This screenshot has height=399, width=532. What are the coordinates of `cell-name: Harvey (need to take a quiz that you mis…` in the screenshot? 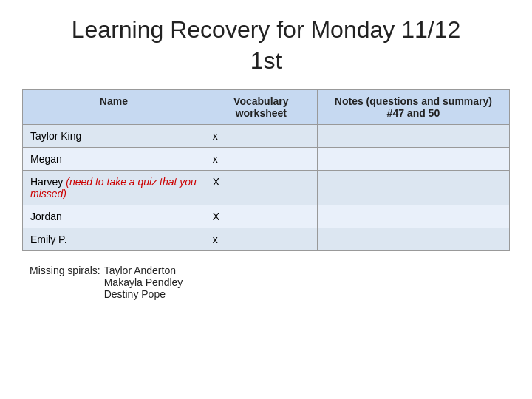 It's located at (114, 188).